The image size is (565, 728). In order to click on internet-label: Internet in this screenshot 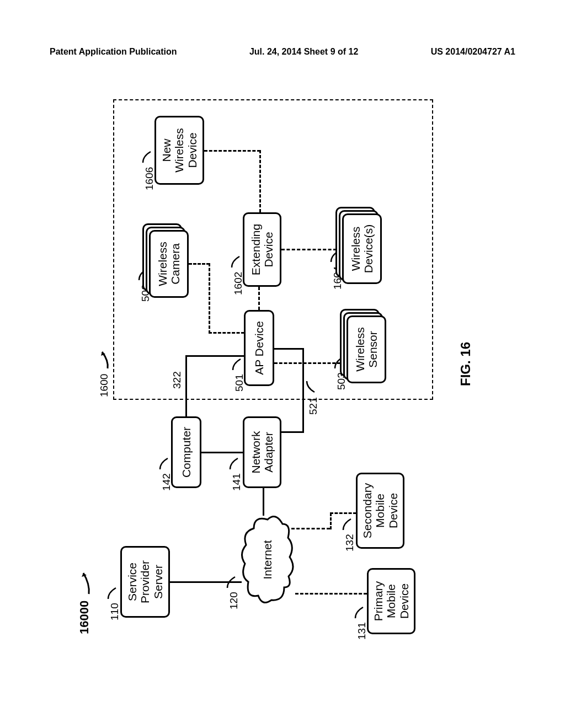, I will do `click(268, 560)`.